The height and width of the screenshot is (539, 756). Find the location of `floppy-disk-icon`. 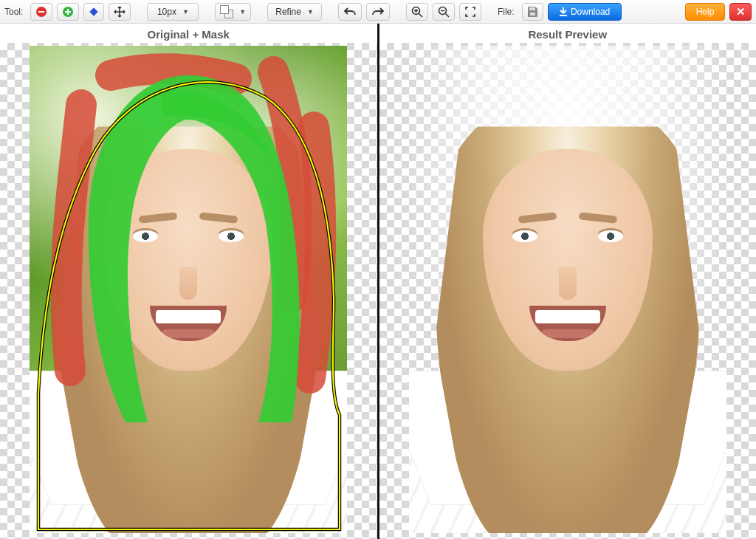

floppy-disk-icon is located at coordinates (533, 12).